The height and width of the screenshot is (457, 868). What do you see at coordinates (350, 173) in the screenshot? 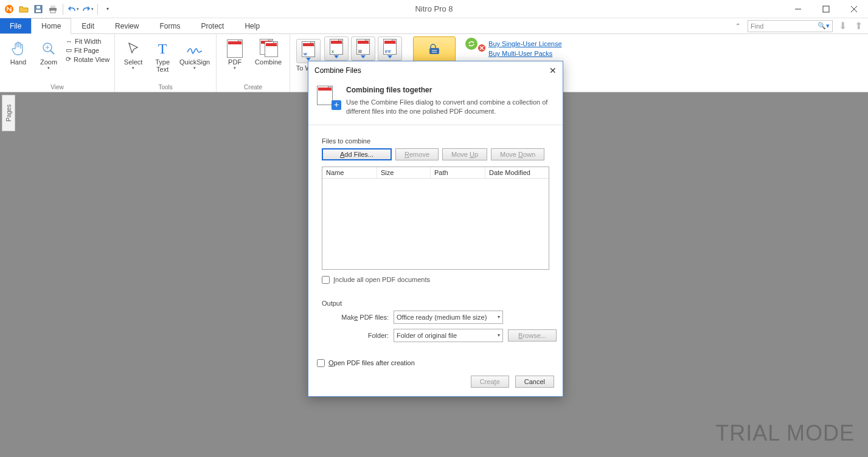
I see `col-name: Name` at bounding box center [350, 173].